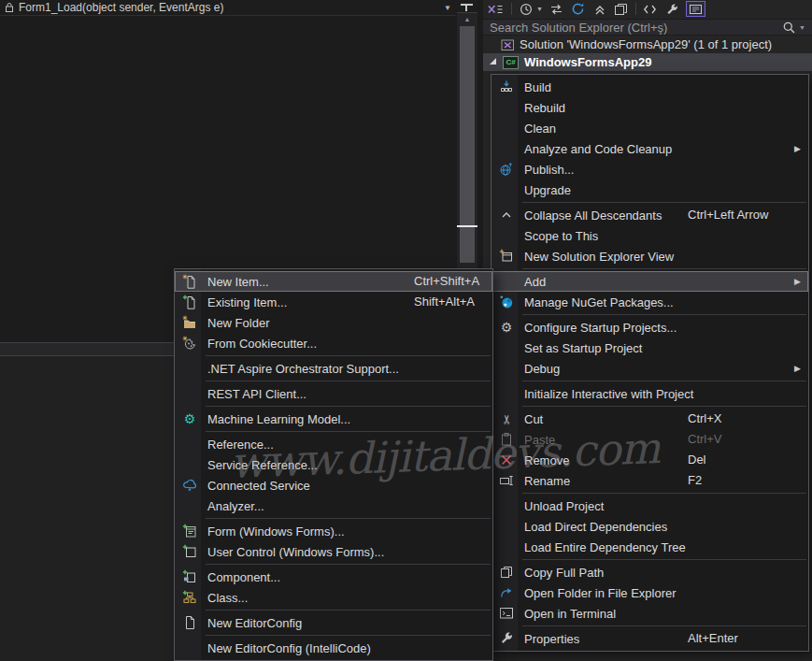 The height and width of the screenshot is (661, 812). What do you see at coordinates (650, 9) in the screenshot?
I see `view-code-icon` at bounding box center [650, 9].